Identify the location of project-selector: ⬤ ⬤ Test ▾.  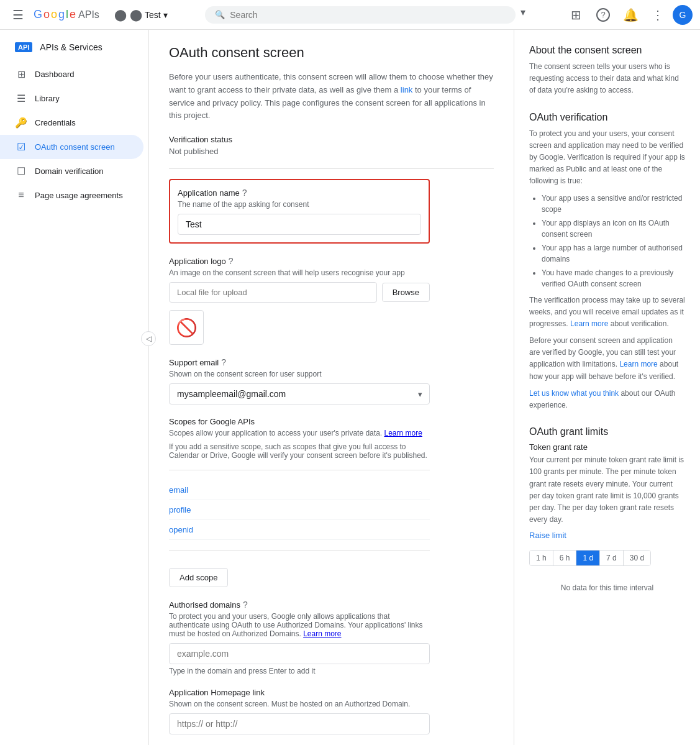
(141, 15).